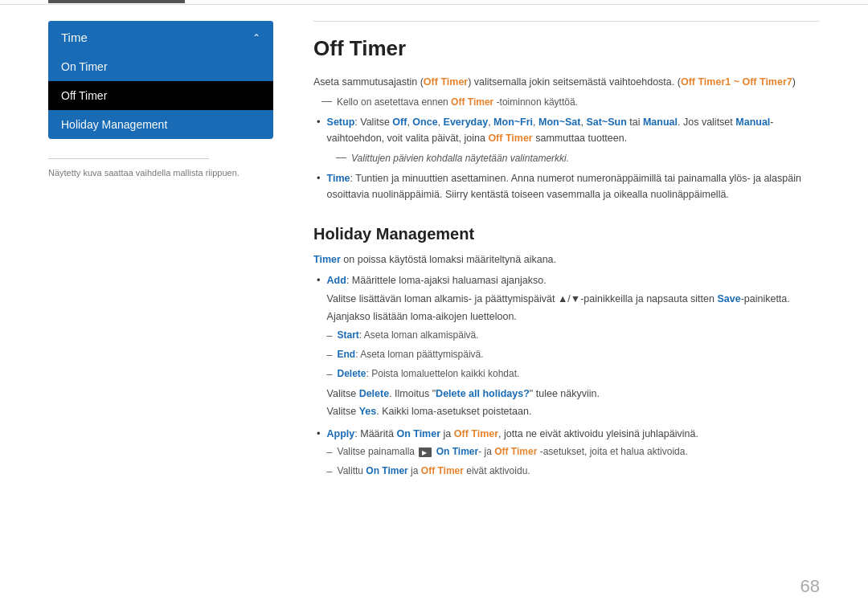  Describe the element at coordinates (571, 102) in the screenshot. I see `off-timer-note1: — Kello on asetettava ennen Off Timer -t…` at that location.